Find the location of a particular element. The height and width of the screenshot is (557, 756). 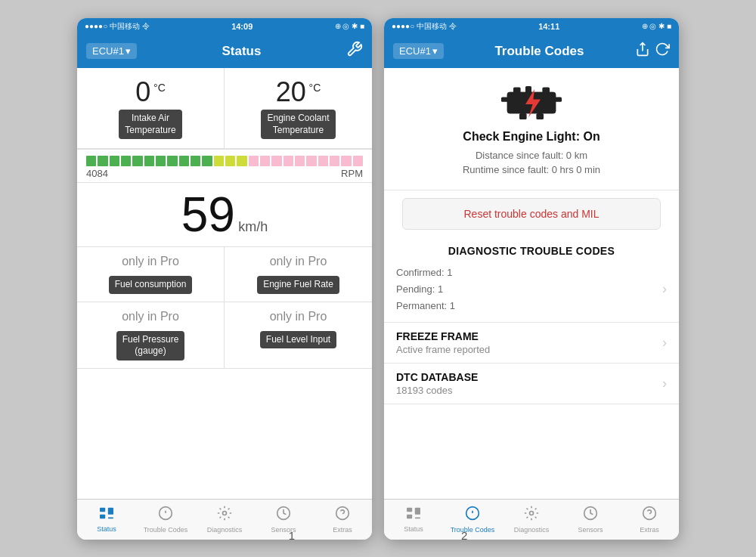

reset-section: Reset trouble codes and MIL is located at coordinates (531, 213).